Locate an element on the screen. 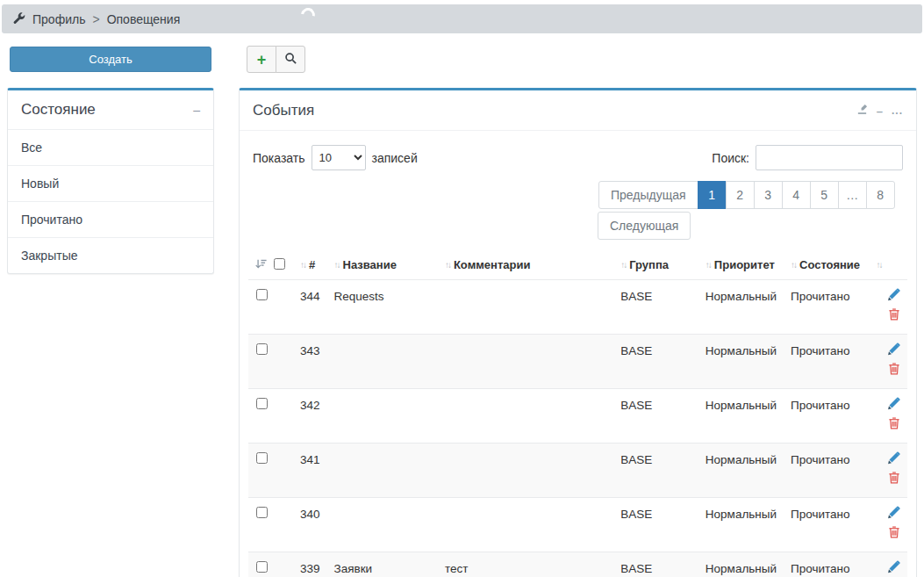 The image size is (924, 577). event-name is located at coordinates (383, 362).